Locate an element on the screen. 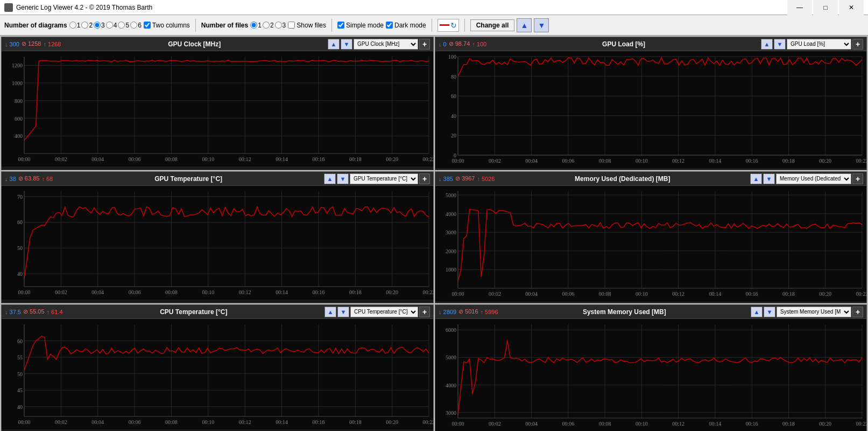 Image resolution: width=868 pixels, height=431 pixels. app-title: Generic Log Viewer 4.2 - © 2019 Thomas B… is located at coordinates (84, 8).